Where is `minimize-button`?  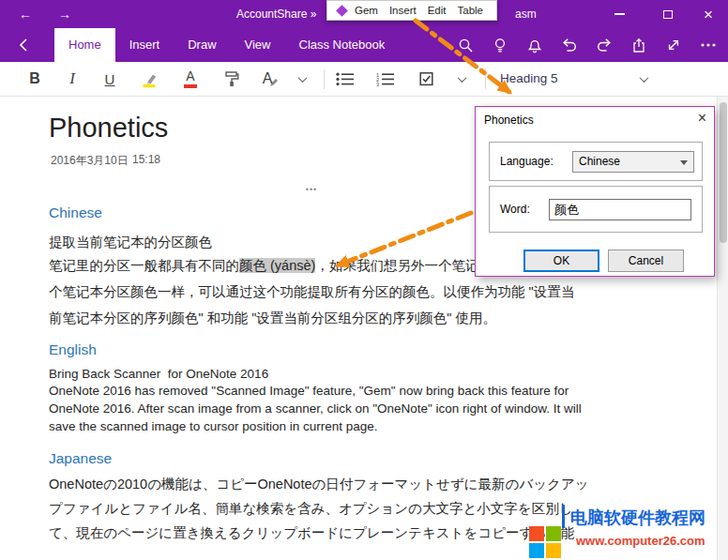 minimize-button is located at coordinates (619, 14).